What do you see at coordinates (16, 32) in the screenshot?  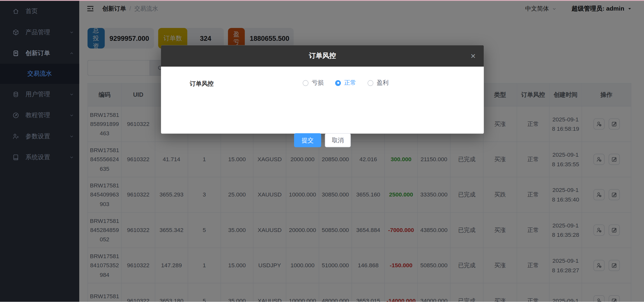 I see `product-icon` at bounding box center [16, 32].